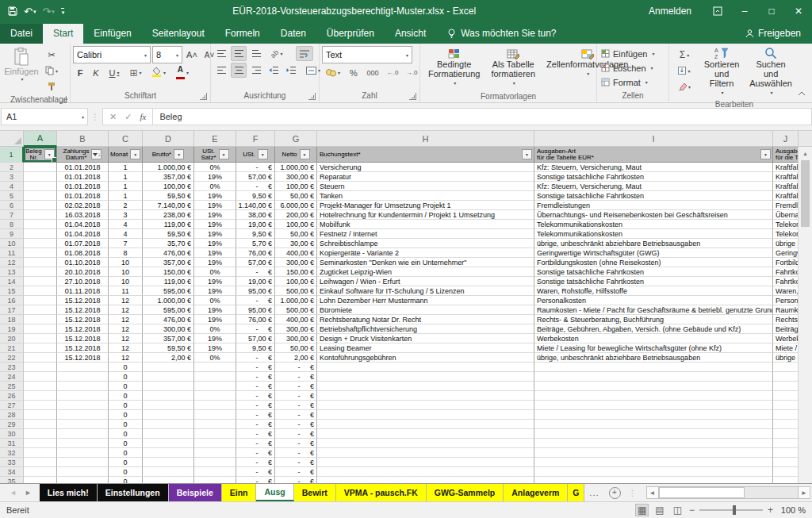  What do you see at coordinates (12, 139) in the screenshot?
I see `select-all-corner` at bounding box center [12, 139].